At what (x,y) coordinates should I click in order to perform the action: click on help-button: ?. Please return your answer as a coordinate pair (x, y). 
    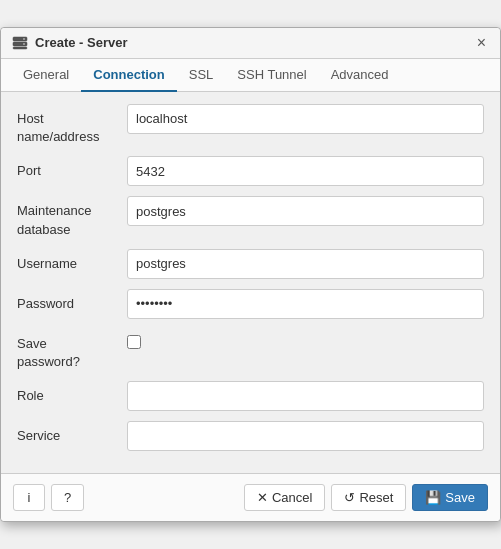
    Looking at the image, I should click on (68, 498).